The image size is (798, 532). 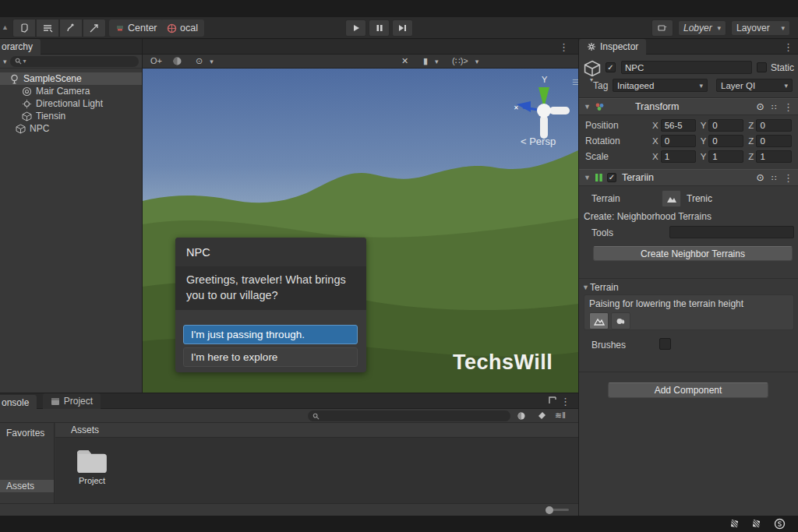 I want to click on position-y-field: 0, so click(x=726, y=125).